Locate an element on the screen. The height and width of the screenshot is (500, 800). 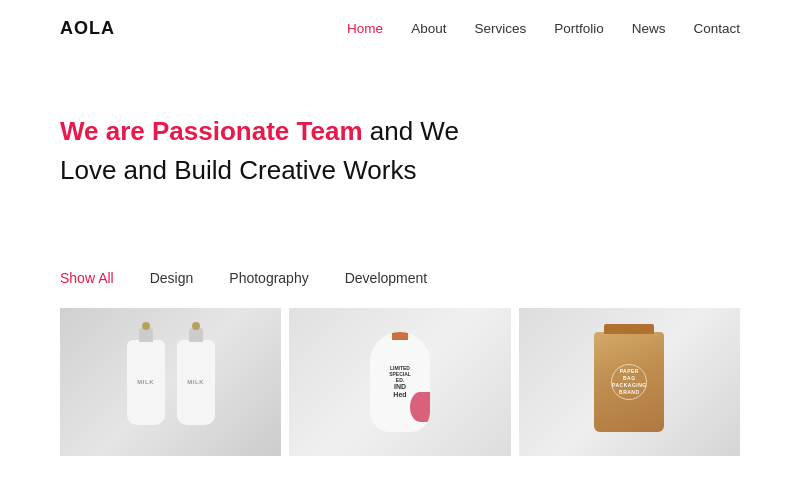
portfolio-item-paper-bag: PAPERBAGPACKAGINGBRAND is located at coordinates (630, 382).